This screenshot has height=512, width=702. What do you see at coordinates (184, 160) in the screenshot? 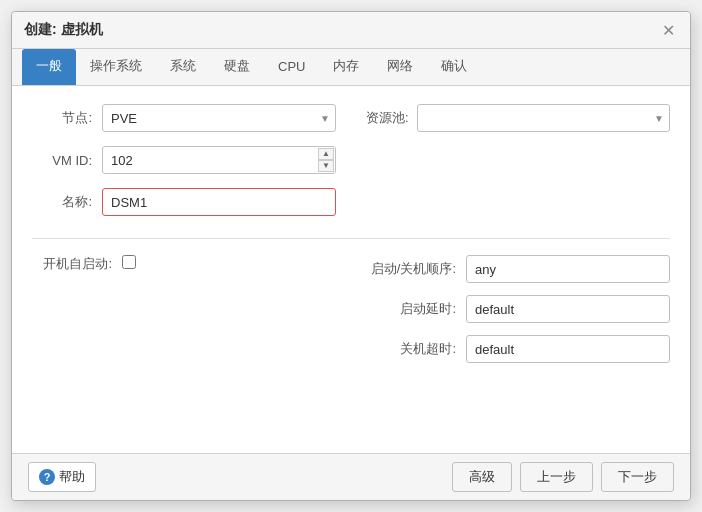
I see `vmid-row: VM ID: ▲ ▼` at bounding box center [184, 160].